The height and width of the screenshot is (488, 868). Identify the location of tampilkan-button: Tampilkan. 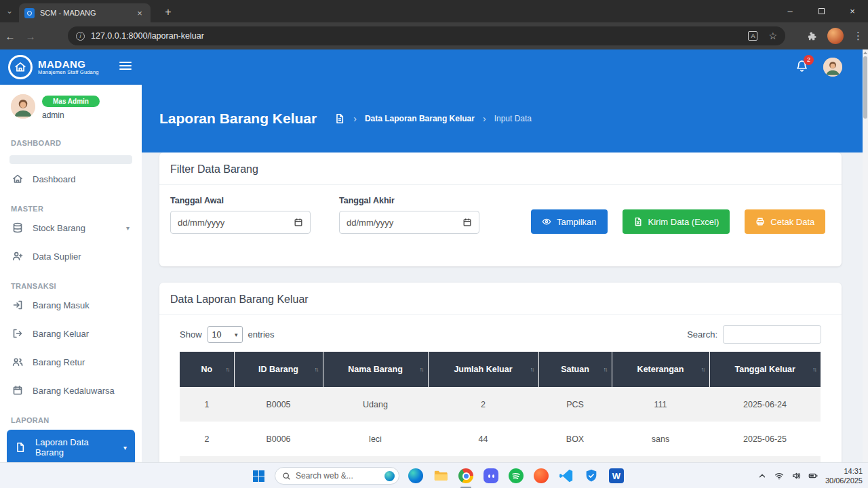
(570, 222).